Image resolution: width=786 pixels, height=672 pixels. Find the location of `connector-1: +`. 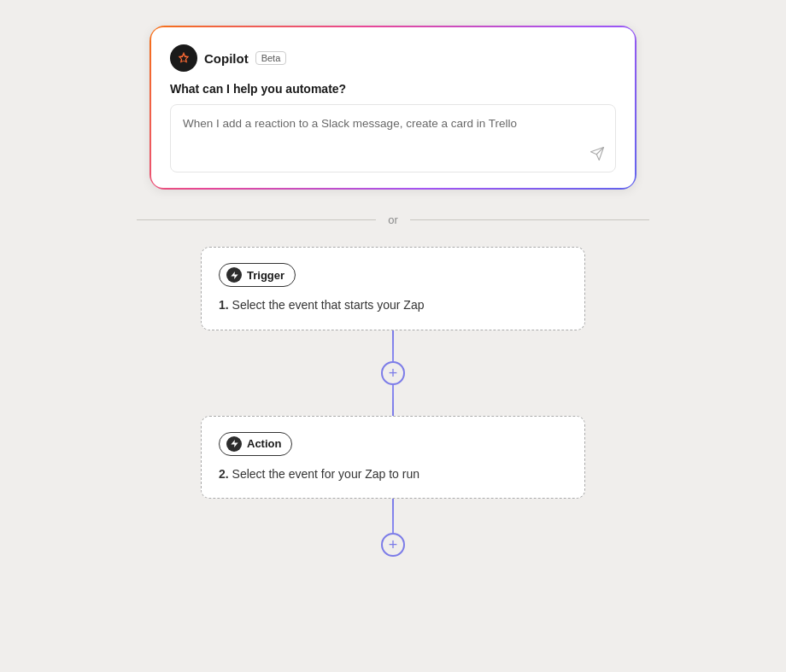

connector-1: + is located at coordinates (393, 373).